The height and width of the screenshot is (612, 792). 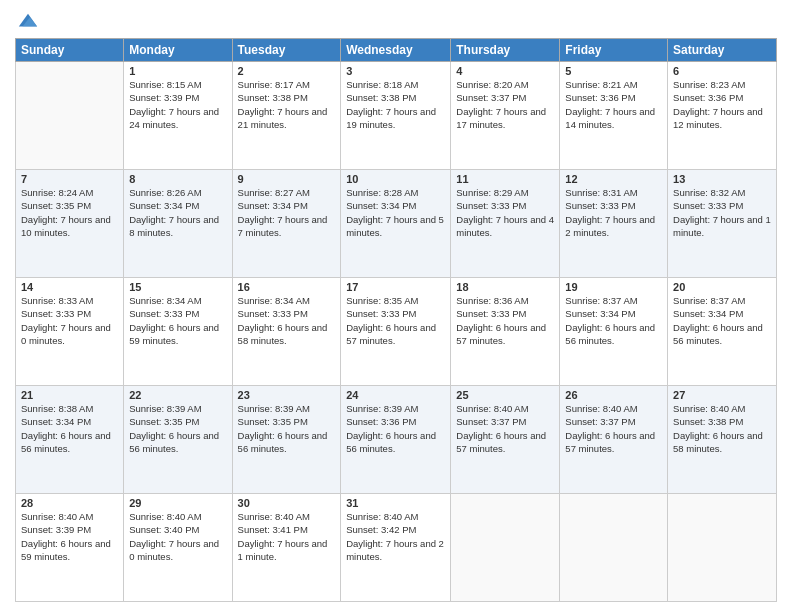 What do you see at coordinates (396, 212) in the screenshot?
I see `day-detail: Sunrise: 8:28 AMSunset: 3:34 PMDaylight:…` at bounding box center [396, 212].